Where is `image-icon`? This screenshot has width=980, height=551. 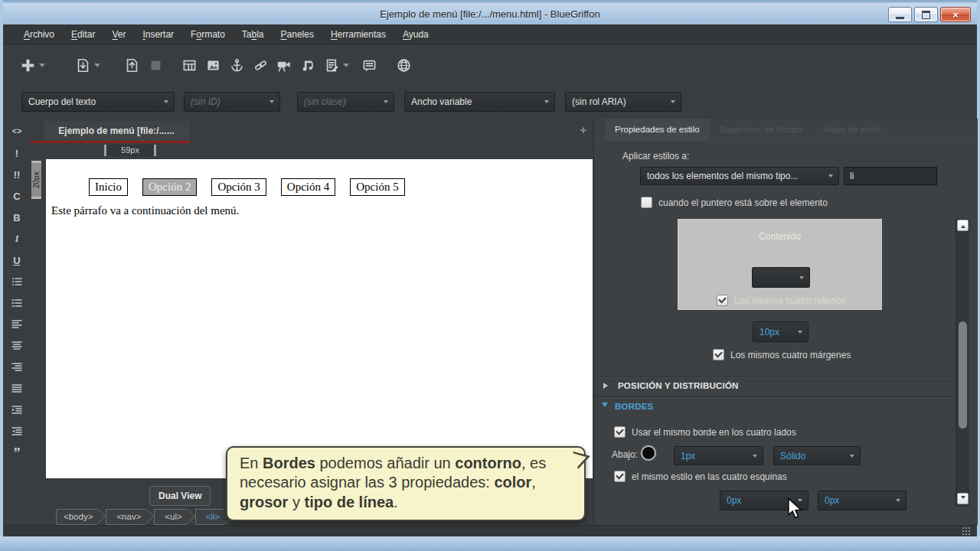 image-icon is located at coordinates (213, 65).